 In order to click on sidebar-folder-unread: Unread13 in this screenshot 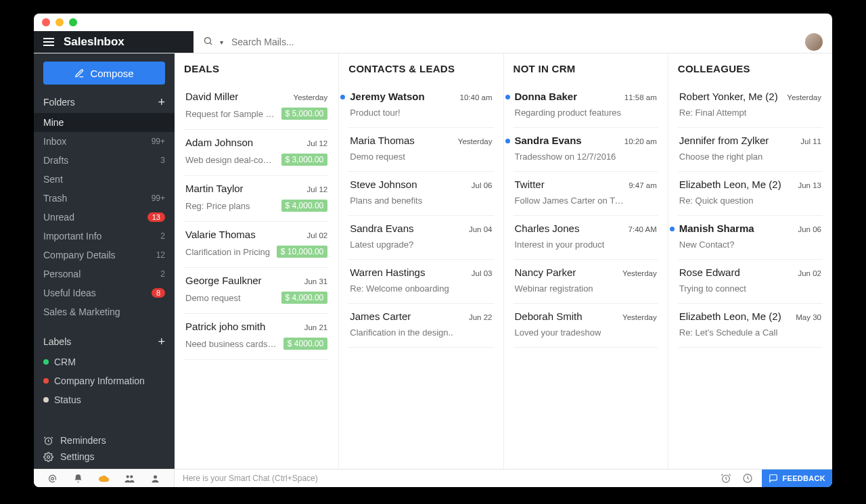, I will do `click(104, 217)`.